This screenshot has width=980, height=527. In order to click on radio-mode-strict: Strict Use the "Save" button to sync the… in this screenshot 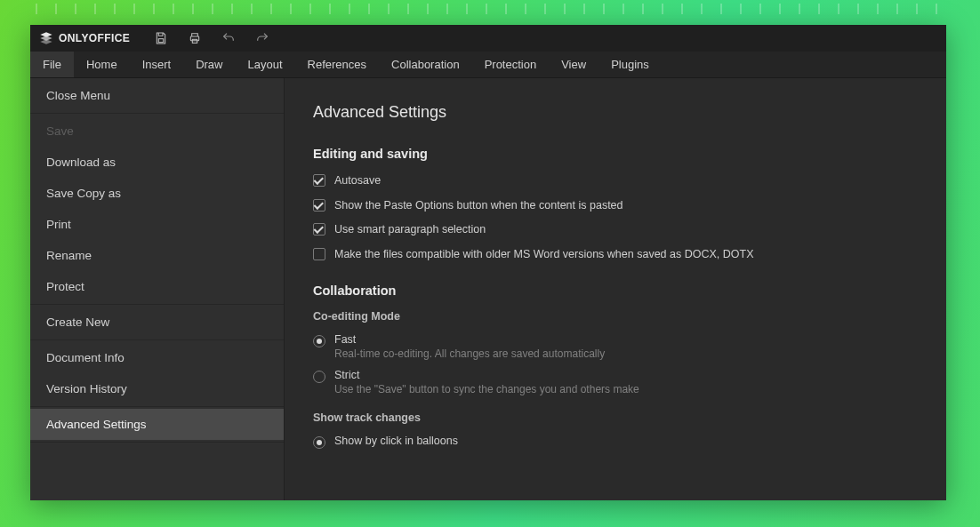, I will do `click(615, 382)`.